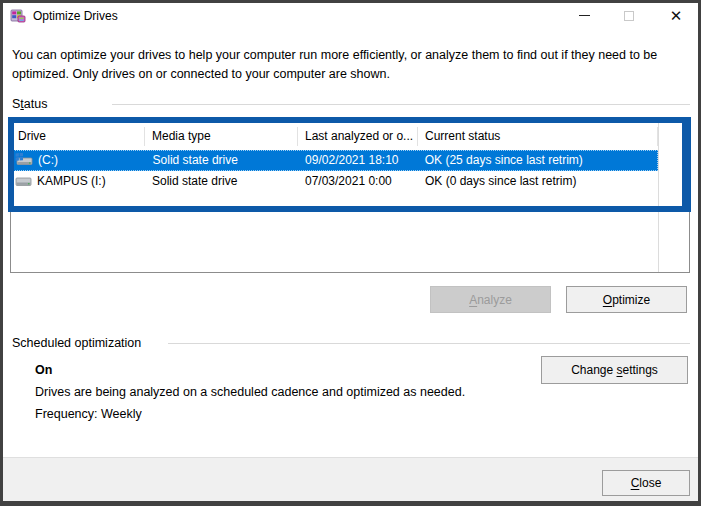  I want to click on optimize-drives-app-icon, so click(18, 16).